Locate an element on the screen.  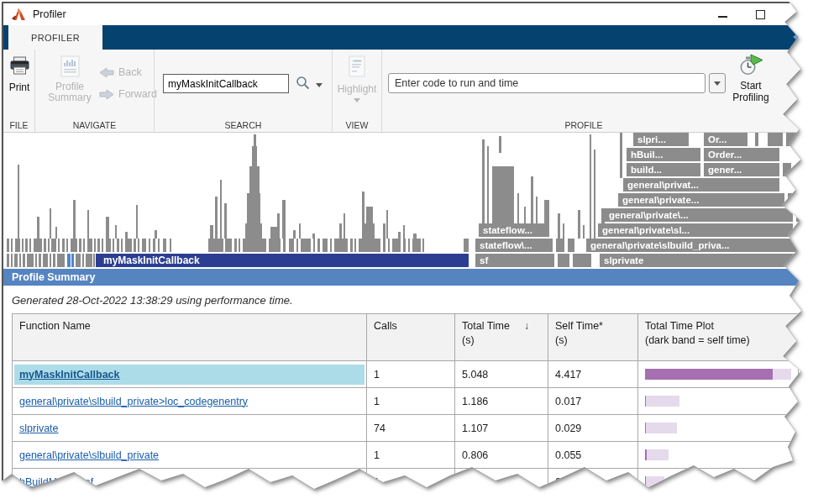
function-link: myMaskInitCallback is located at coordinates (70, 375).